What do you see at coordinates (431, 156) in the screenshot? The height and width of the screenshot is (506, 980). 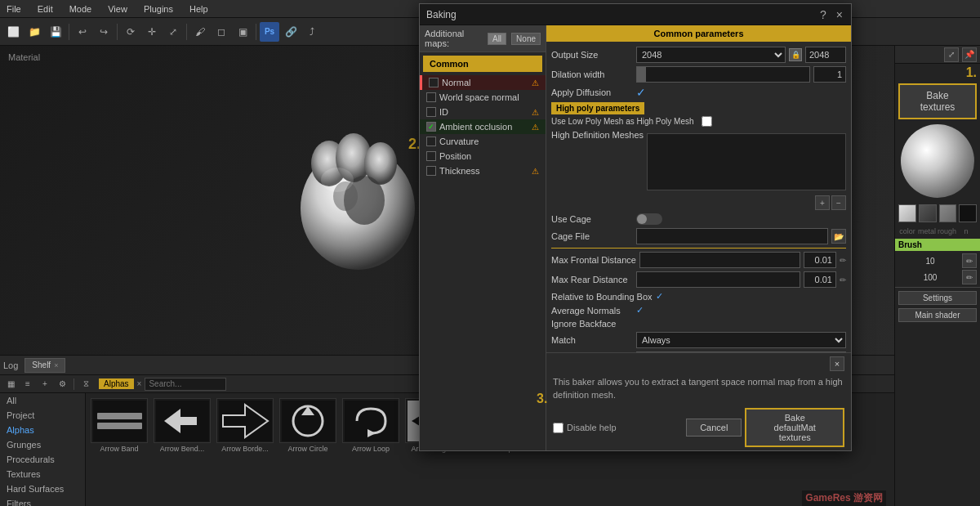 I see `position-checkbox` at bounding box center [431, 156].